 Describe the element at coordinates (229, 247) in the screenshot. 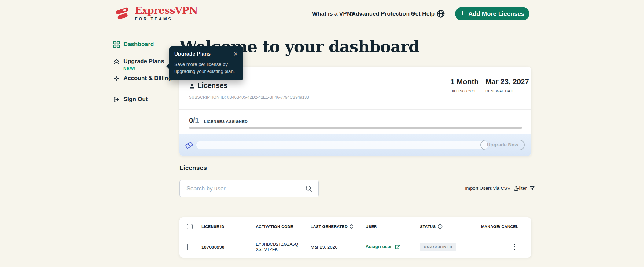

I see `license-id-value: 107088938` at that location.